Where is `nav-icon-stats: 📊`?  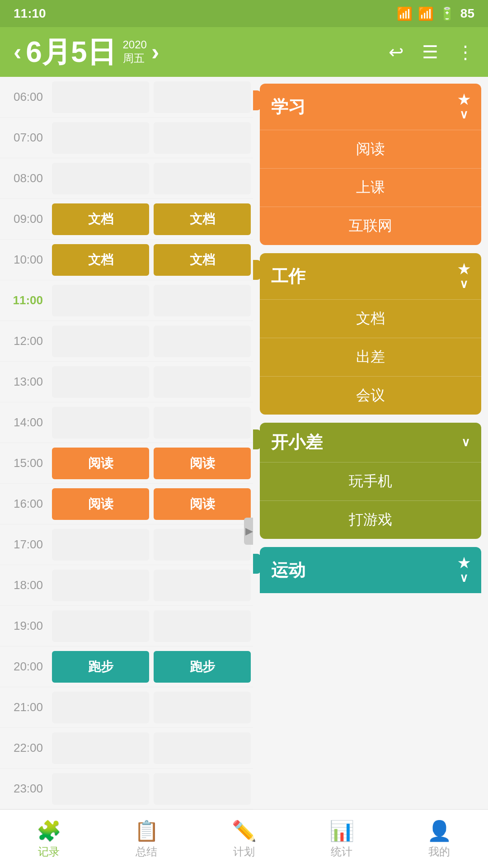
nav-icon-stats: 📊 is located at coordinates (342, 831).